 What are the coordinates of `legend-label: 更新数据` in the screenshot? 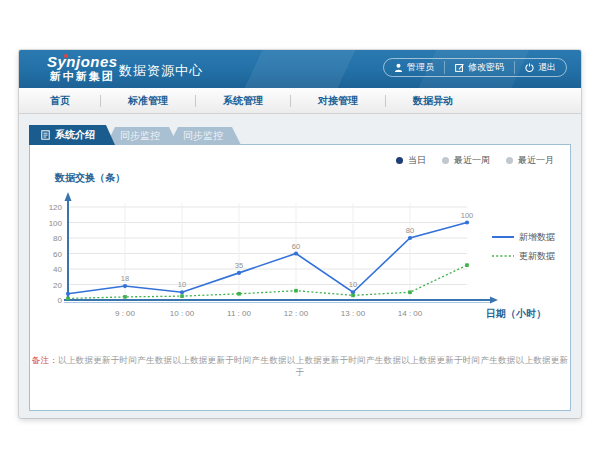 It's located at (537, 256).